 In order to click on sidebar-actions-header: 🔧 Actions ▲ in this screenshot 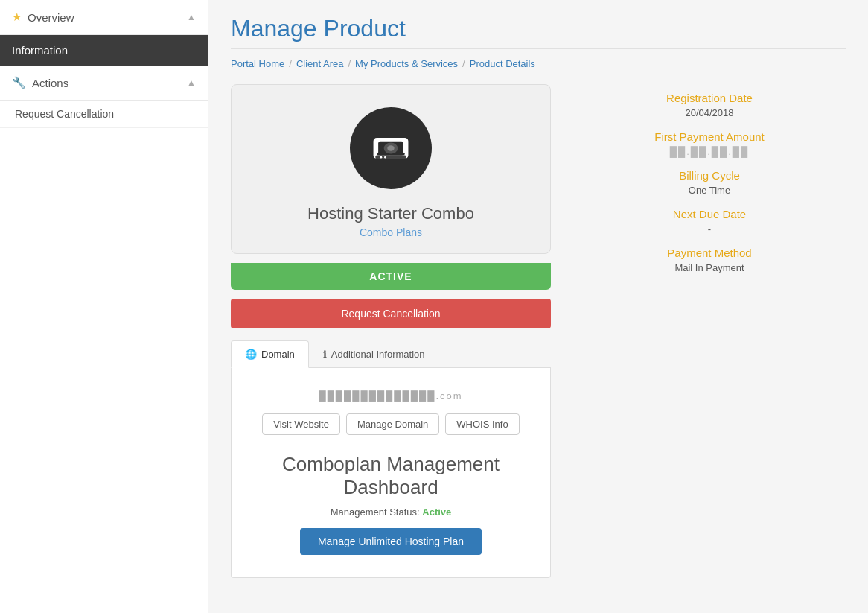, I will do `click(104, 83)`.